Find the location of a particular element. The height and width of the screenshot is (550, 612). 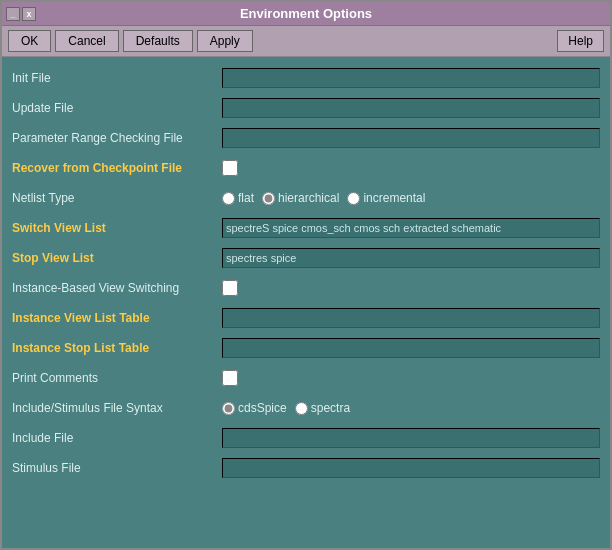

param-range-label: Parameter Range Checking File is located at coordinates (117, 138).